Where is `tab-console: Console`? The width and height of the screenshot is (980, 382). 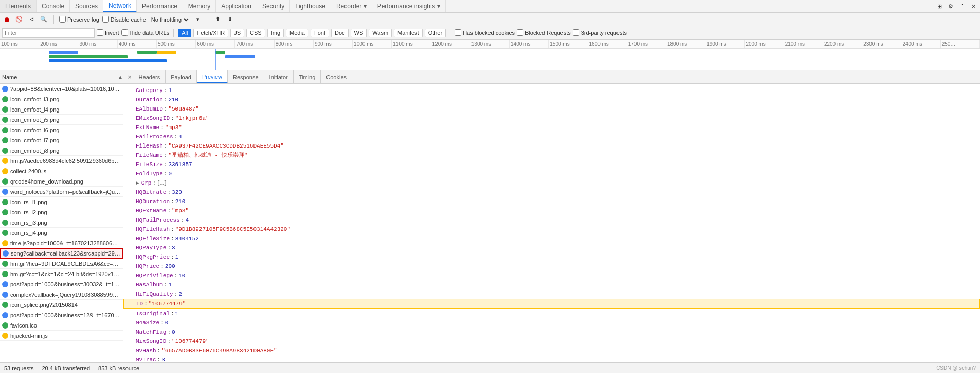 tab-console: Console is located at coordinates (53, 6).